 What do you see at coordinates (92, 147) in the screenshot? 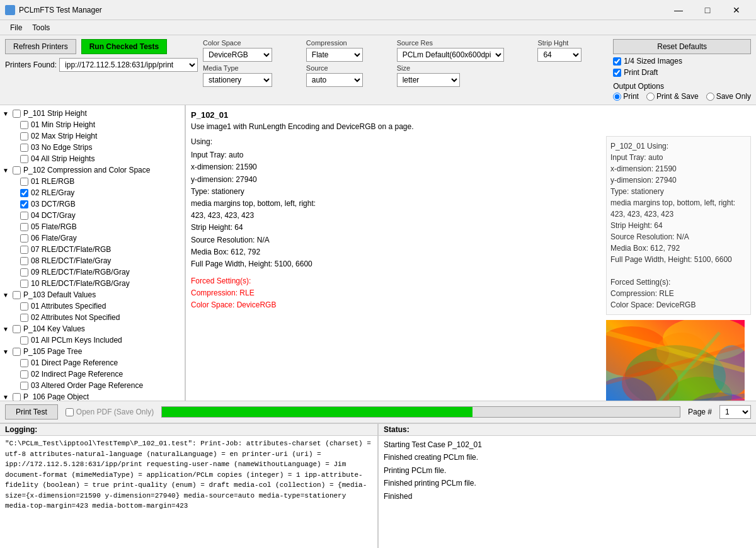
I see `tree-item: 03 No Edge Strips` at bounding box center [92, 147].